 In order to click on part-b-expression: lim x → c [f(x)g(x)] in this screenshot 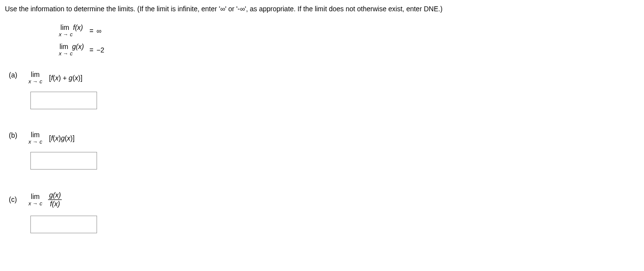, I will do `click(51, 138)`.